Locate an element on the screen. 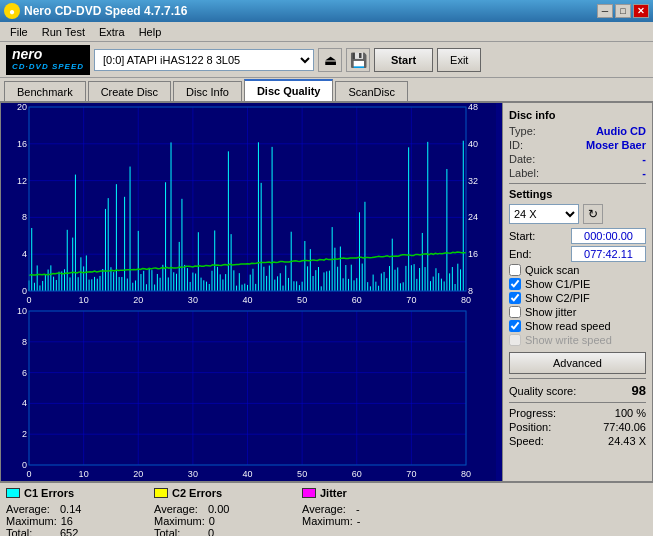 This screenshot has width=653, height=536. progress-value: 100 % is located at coordinates (630, 413).